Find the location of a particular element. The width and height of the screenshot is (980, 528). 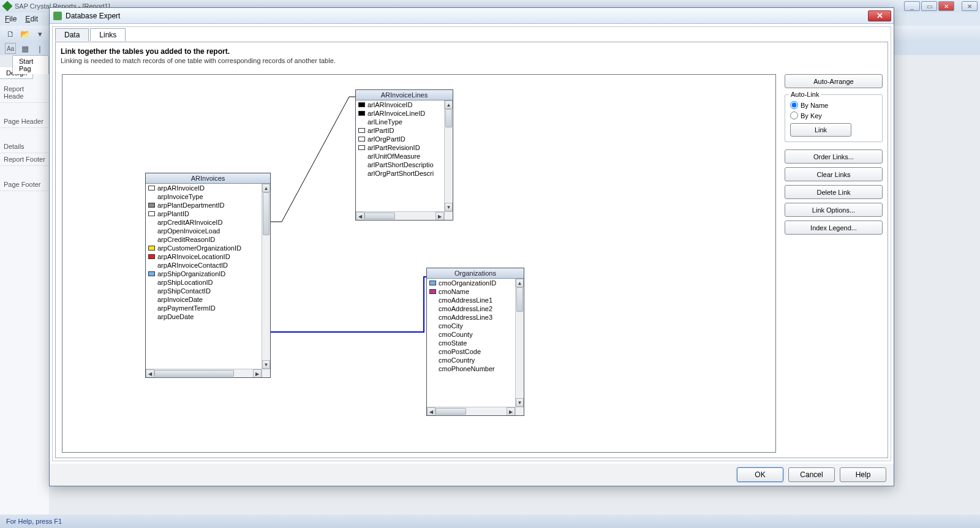

field-row: cmoState is located at coordinates (471, 343).